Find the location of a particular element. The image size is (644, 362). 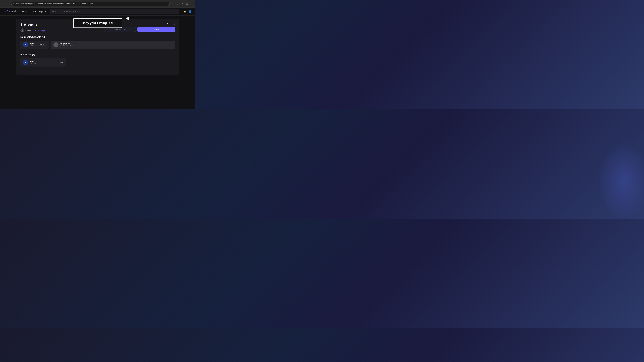

browser-actions: ☆ ⊡ ⬇ ◉ ⋮ is located at coordinates (182, 4).